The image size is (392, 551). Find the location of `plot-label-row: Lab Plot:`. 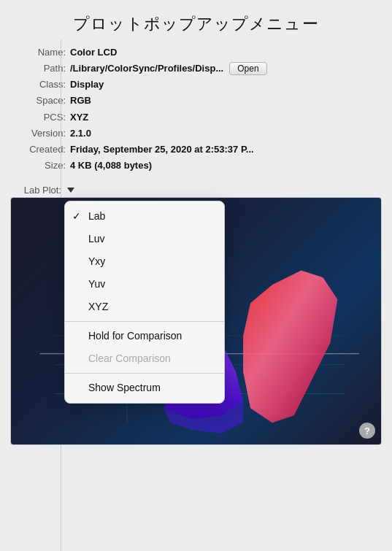

plot-label-row: Lab Plot: is located at coordinates (196, 190).